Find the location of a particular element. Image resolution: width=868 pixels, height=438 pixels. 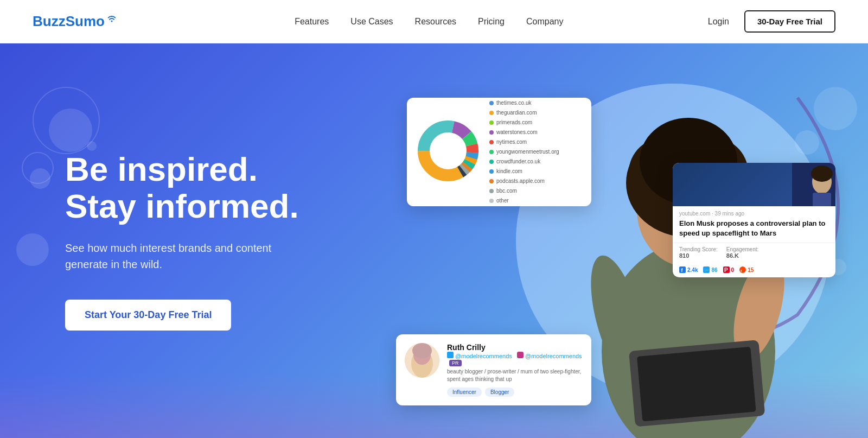

svg-text: r is located at coordinates (741, 270).